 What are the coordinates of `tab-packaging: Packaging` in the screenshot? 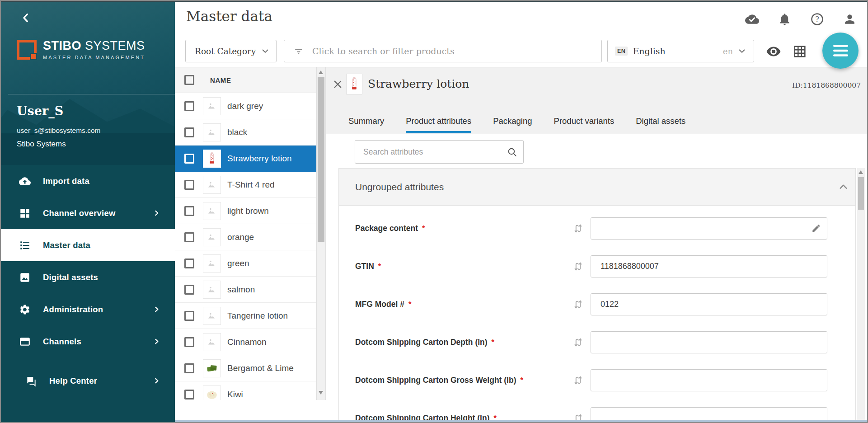 It's located at (512, 125).